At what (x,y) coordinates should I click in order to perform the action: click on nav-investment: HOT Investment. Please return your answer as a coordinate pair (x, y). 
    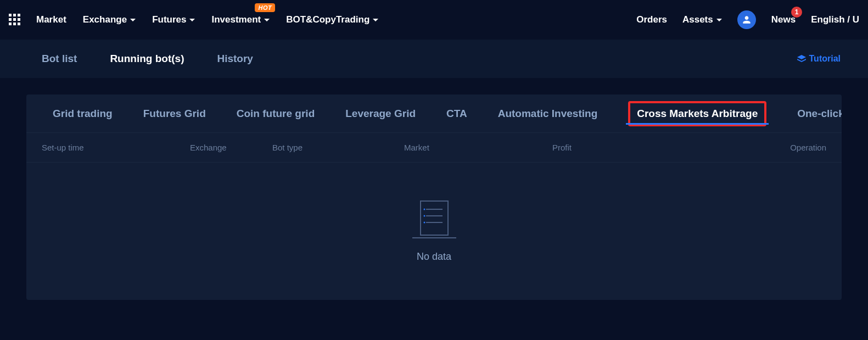
    Looking at the image, I should click on (240, 20).